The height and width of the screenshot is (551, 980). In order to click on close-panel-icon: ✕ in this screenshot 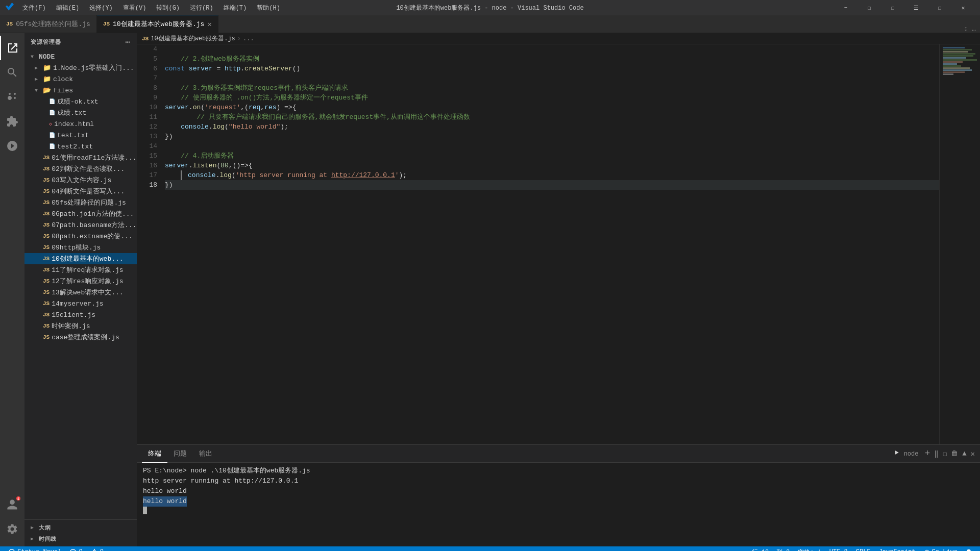, I will do `click(973, 454)`.